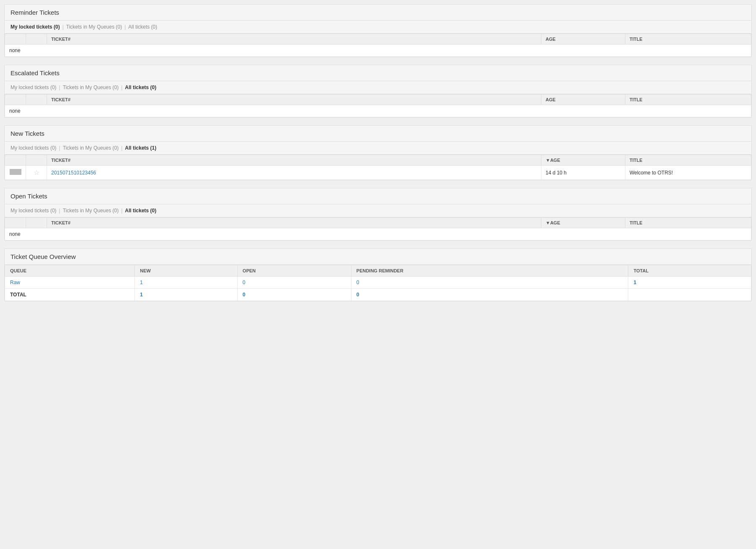 This screenshot has height=549, width=756. Describe the element at coordinates (688, 223) in the screenshot. I see `open-col-title: TITLE` at that location.